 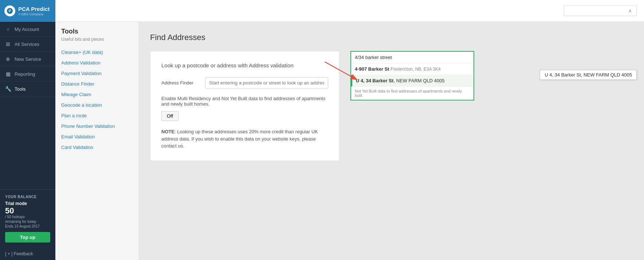 I want to click on tooltip-text: U 4, 34 Barker St, NEW FARM QLD 4005, so click(x=588, y=75).